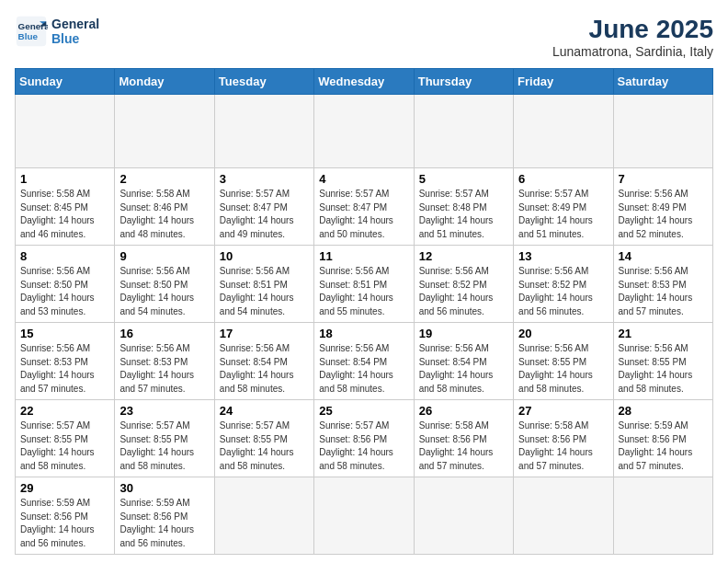 The image size is (728, 563). Describe the element at coordinates (463, 82) in the screenshot. I see `day-of-week-header: Thursday` at that location.